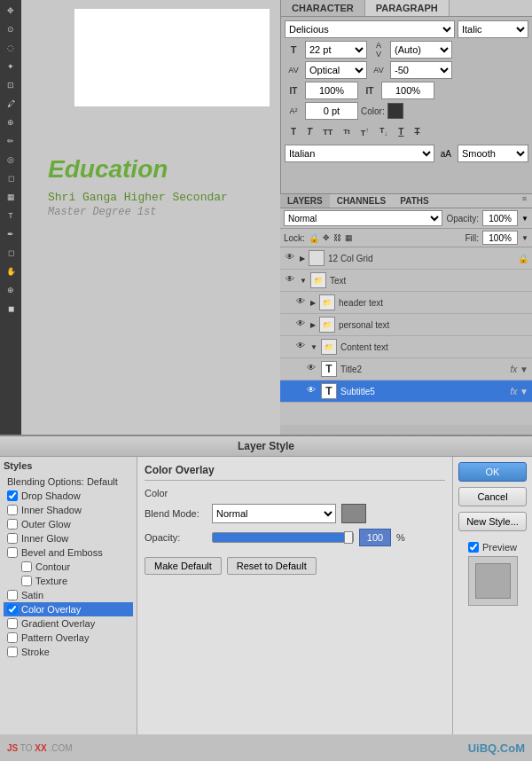 The height and width of the screenshot is (761, 532). Describe the element at coordinates (408, 8) in the screenshot. I see `tab-paragraph: PARAGRAPH` at that location.